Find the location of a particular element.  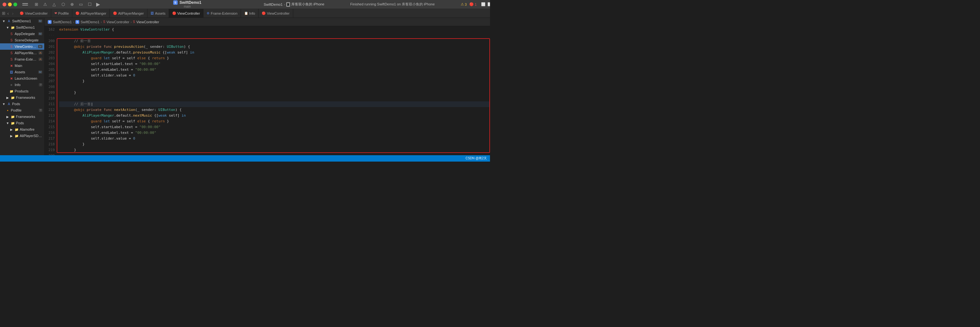

sidebar-item-swiftdemo1-folder: ▼ 📁 SwiftDemo1 is located at coordinates (22, 27).